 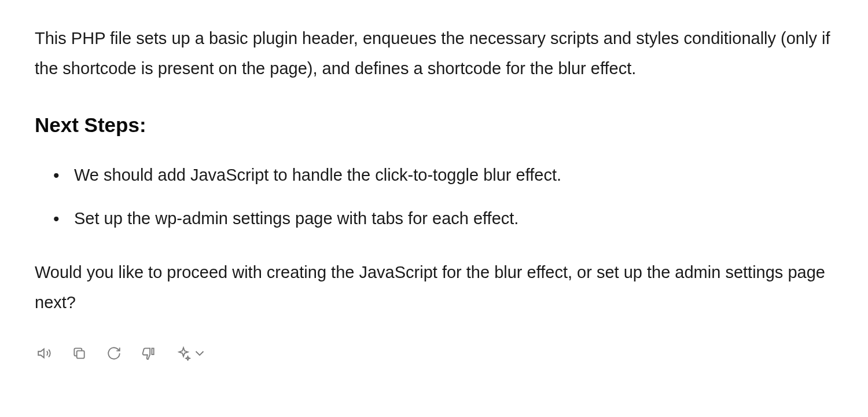 What do you see at coordinates (79, 354) in the screenshot?
I see `copy-button` at bounding box center [79, 354].